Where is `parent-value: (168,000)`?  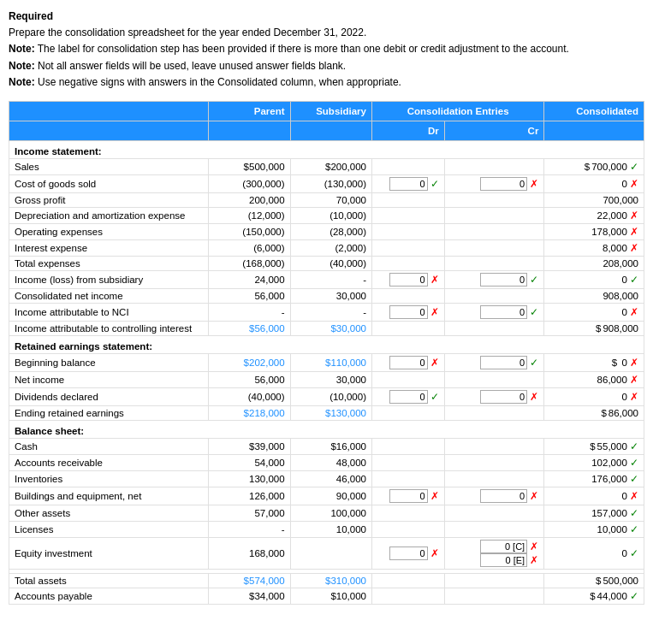
parent-value: (168,000) is located at coordinates (250, 263).